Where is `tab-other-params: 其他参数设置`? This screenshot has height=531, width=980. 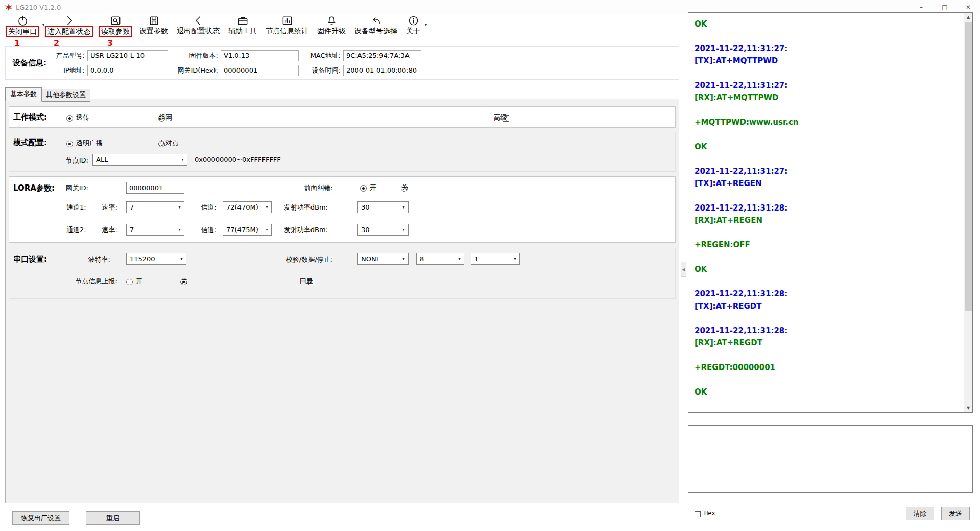 tab-other-params: 其他参数设置 is located at coordinates (66, 95).